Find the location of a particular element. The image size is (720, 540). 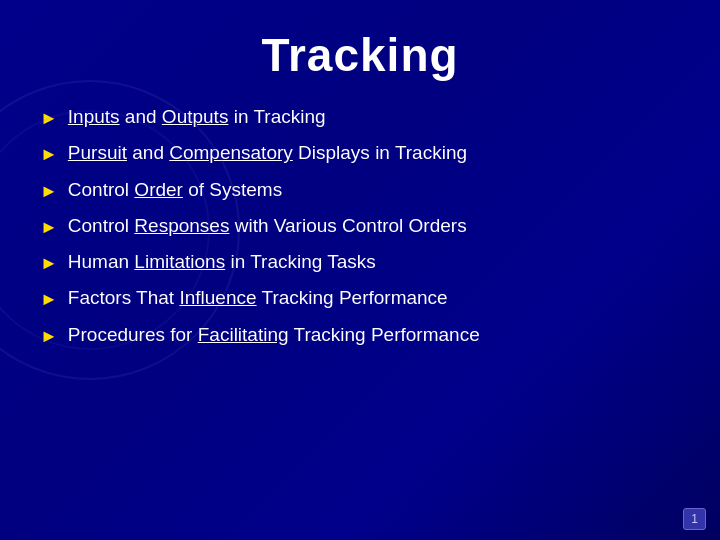

underline-facilitating: Facilitating is located at coordinates (244, 334).